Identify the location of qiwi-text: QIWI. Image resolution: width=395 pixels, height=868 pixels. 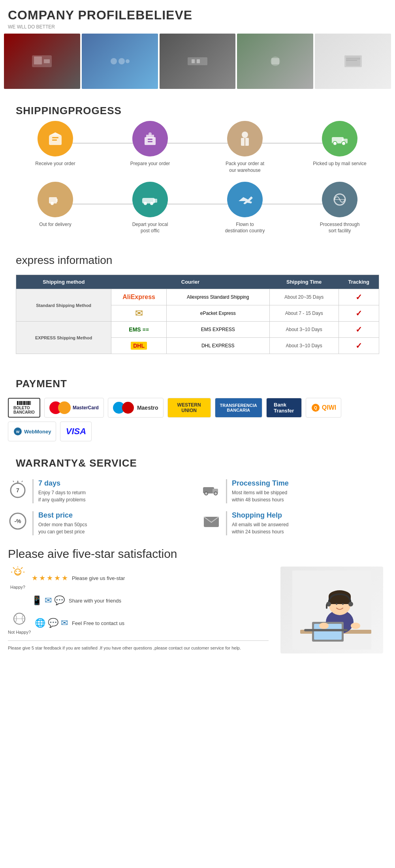
(329, 408).